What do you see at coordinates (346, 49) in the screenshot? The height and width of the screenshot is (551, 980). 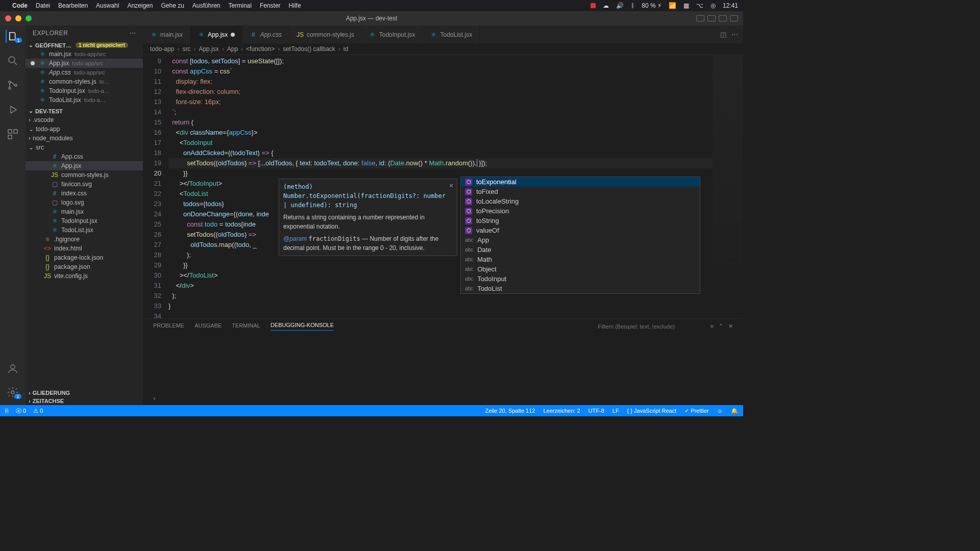 I see `breadcrumb-item: id` at bounding box center [346, 49].